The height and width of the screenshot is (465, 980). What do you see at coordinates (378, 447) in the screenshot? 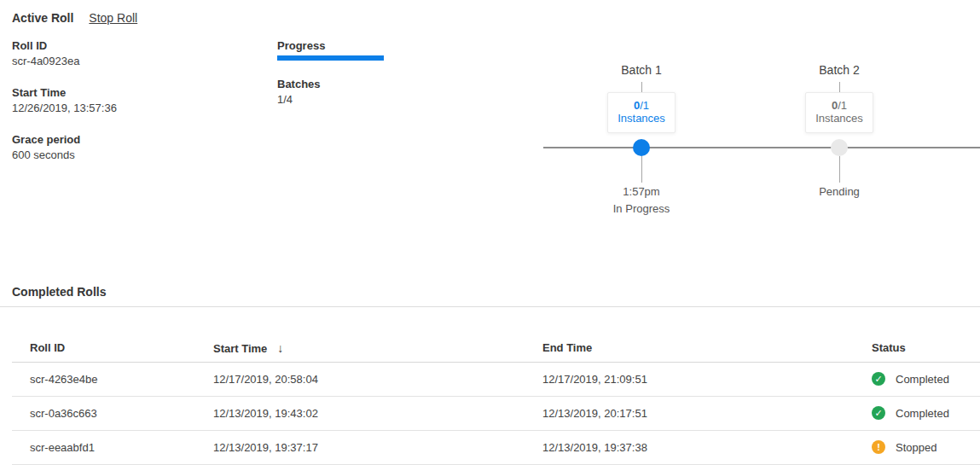
I see `start-time-cell: 12/13/2019, 19:37:17` at bounding box center [378, 447].